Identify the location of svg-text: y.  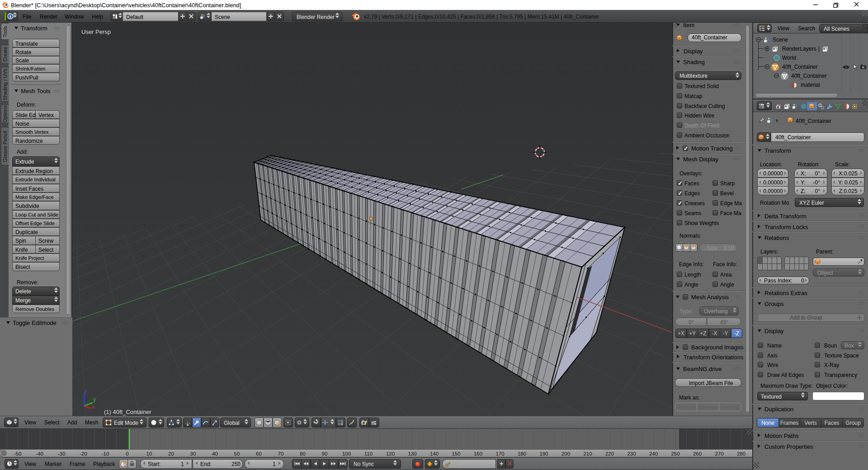
(95, 400).